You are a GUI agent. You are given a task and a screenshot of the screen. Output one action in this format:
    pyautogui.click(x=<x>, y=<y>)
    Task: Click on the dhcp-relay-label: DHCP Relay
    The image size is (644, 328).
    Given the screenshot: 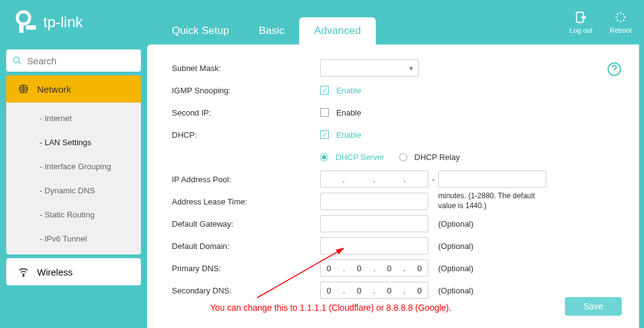 What is the action you would take?
    pyautogui.click(x=438, y=157)
    